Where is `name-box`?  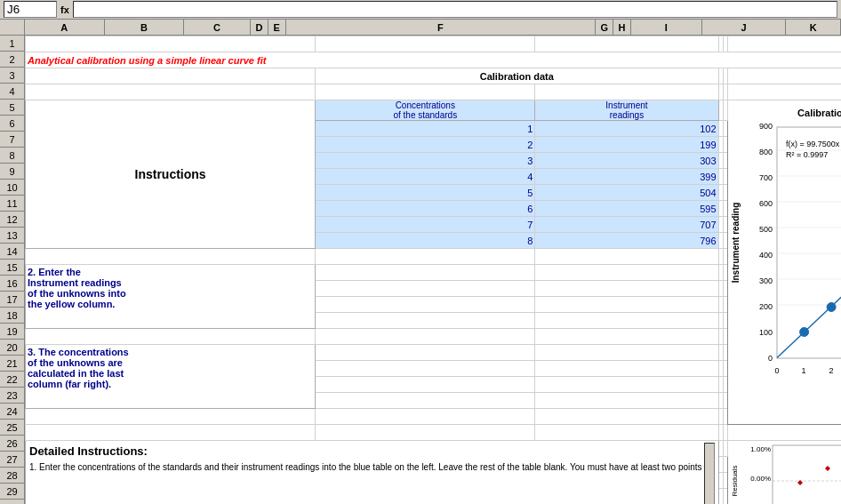
name-box is located at coordinates (30, 9).